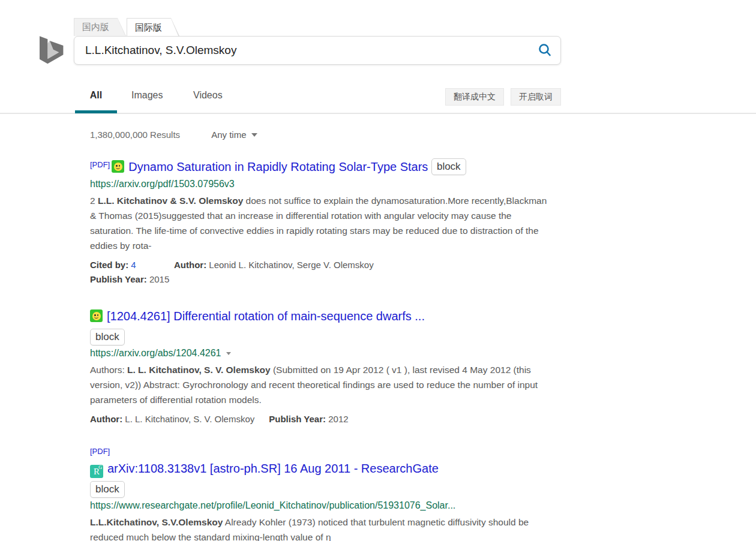 This screenshot has width=756, height=541. What do you see at coordinates (153, 27) in the screenshot?
I see `tab-international: 国际版` at bounding box center [153, 27].